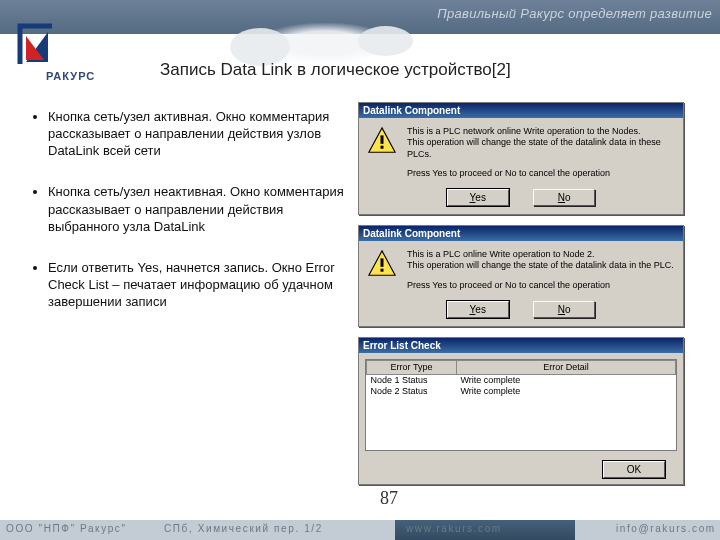 This screenshot has height=540, width=720. What do you see at coordinates (508, 285) in the screenshot?
I see `dialog2-line3: Press Yes to proceed or No to cancel the…` at bounding box center [508, 285].